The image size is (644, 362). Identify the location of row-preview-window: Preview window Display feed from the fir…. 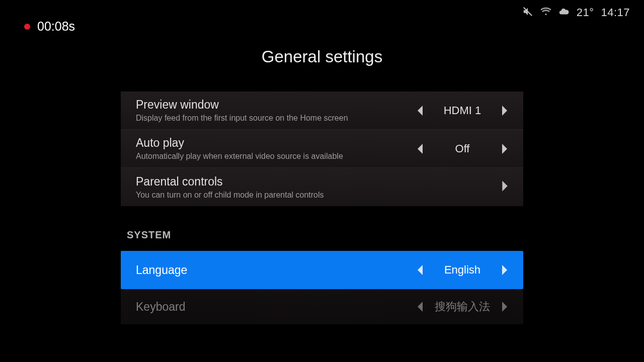
(322, 111).